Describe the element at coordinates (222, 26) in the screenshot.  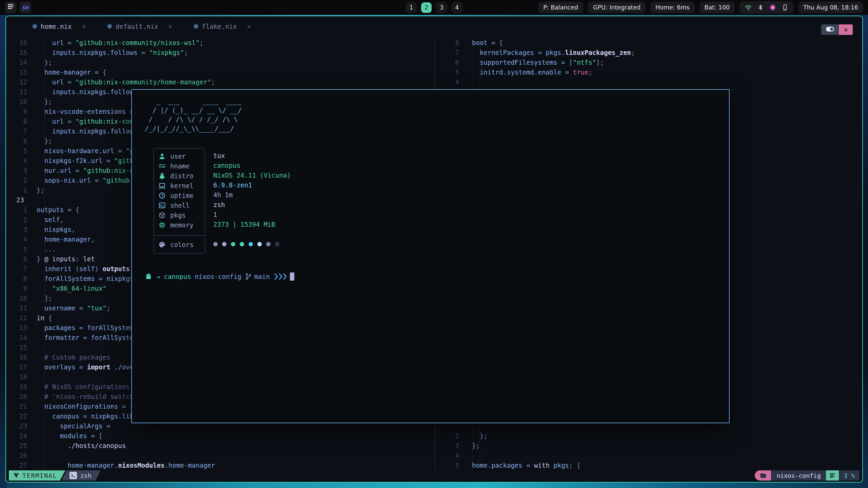
I see `tab-flake.nix: ❄flake.nix×` at that location.